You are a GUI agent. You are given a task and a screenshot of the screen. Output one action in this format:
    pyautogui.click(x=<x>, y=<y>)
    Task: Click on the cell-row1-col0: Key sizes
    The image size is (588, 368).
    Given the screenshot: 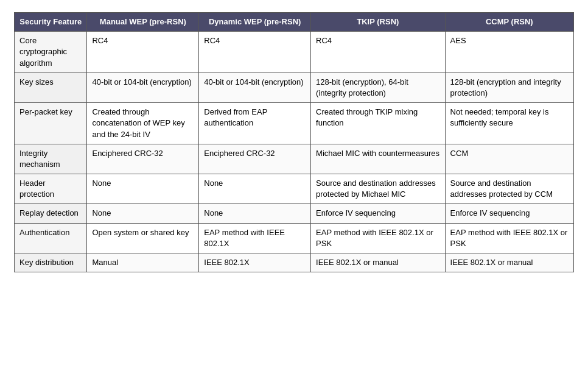 What is the action you would take?
    pyautogui.click(x=51, y=88)
    